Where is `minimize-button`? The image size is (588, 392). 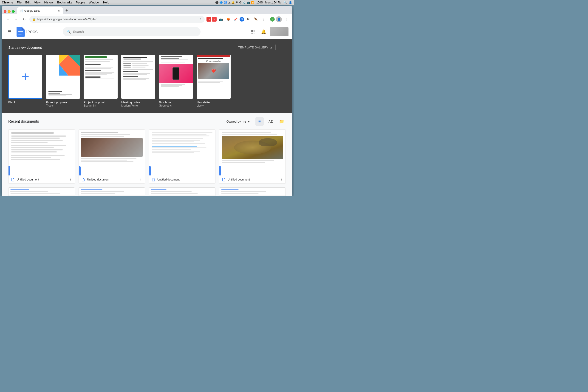 minimize-button is located at coordinates (9, 12).